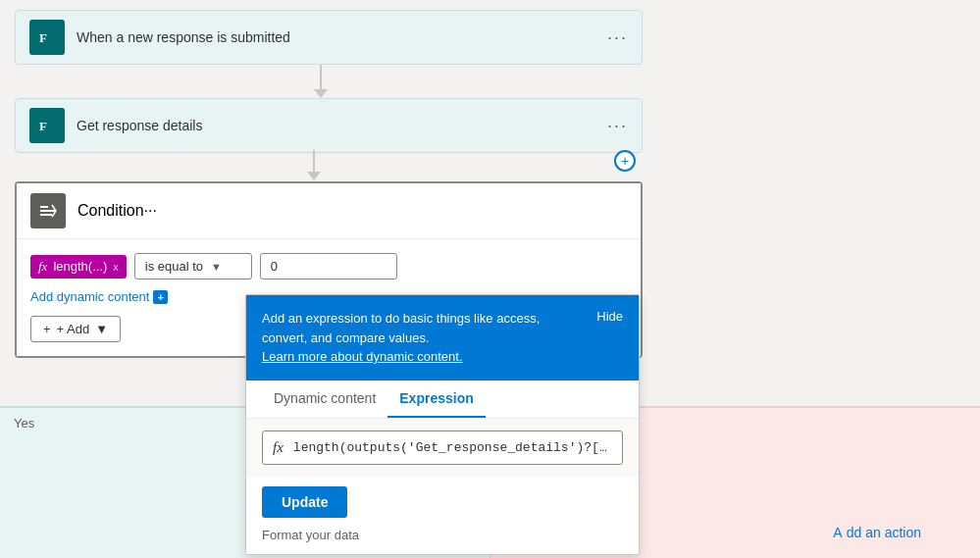 This screenshot has width=980, height=558. I want to click on tab-expression: Expression, so click(436, 399).